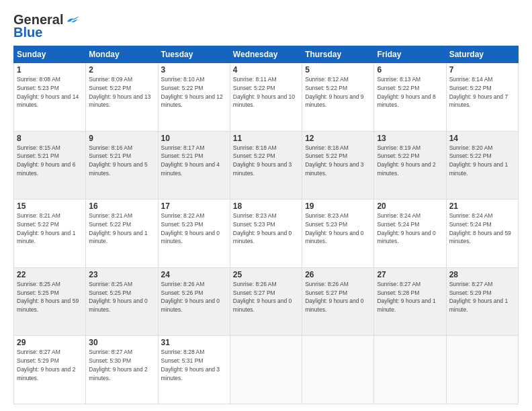  I want to click on logo-bird-icon, so click(72, 21).